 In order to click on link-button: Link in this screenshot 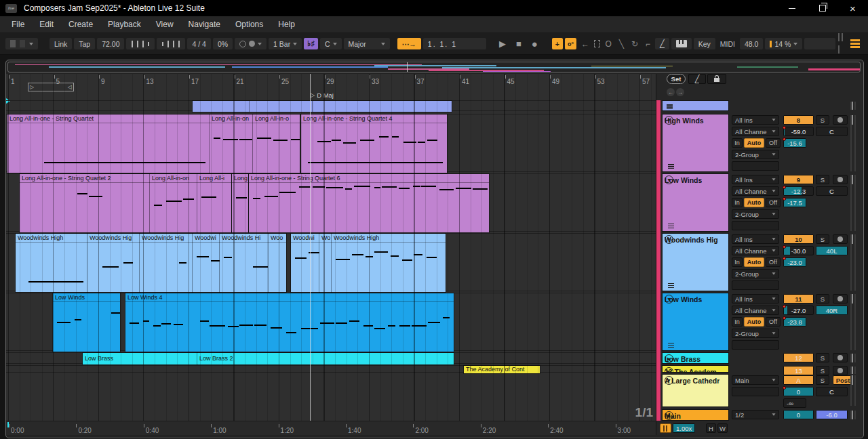, I will do `click(61, 43)`.